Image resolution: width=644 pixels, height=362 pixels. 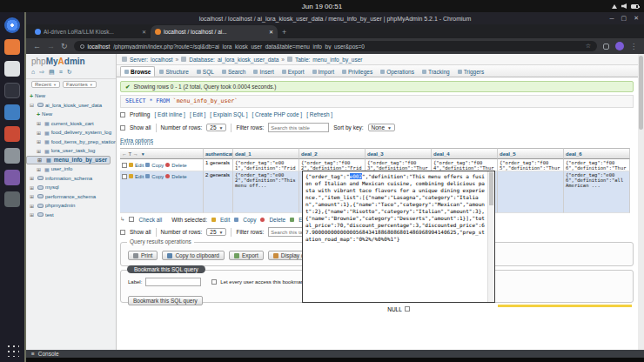 What do you see at coordinates (397, 71) in the screenshot?
I see `tab-operations: Operations` at bounding box center [397, 71].